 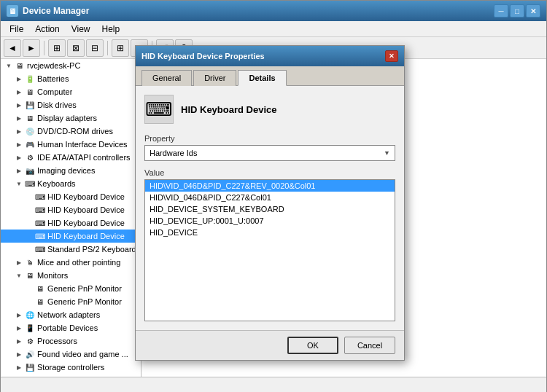 What do you see at coordinates (19, 157) in the screenshot?
I see `expand-ide: ▶` at bounding box center [19, 157].